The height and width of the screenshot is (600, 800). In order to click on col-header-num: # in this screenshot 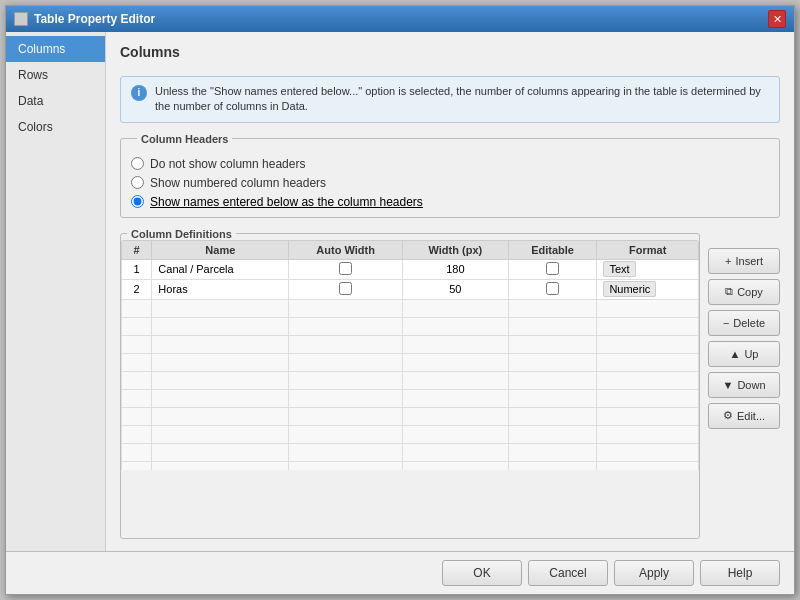, I will do `click(137, 250)`.